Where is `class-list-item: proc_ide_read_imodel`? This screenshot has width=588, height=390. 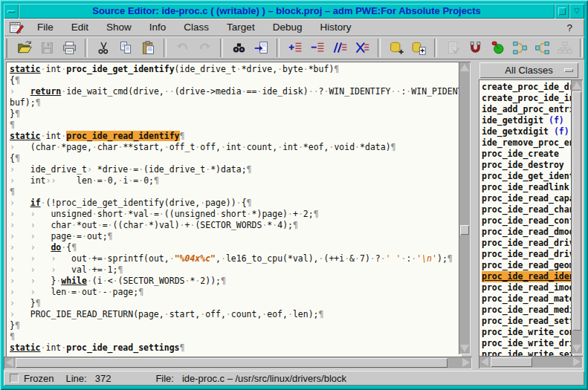 class-list-item: proc_ide_read_imodel is located at coordinates (528, 288).